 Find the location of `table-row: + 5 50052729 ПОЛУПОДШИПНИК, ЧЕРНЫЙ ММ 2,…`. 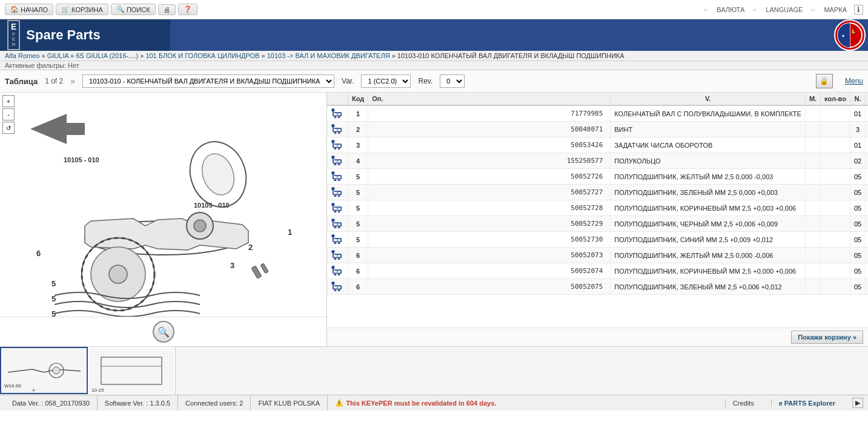

table-row: + 5 50052729 ПОЛУПОДШИПНИК, ЧЕРНЫЙ ММ 2,… is located at coordinates (597, 224).